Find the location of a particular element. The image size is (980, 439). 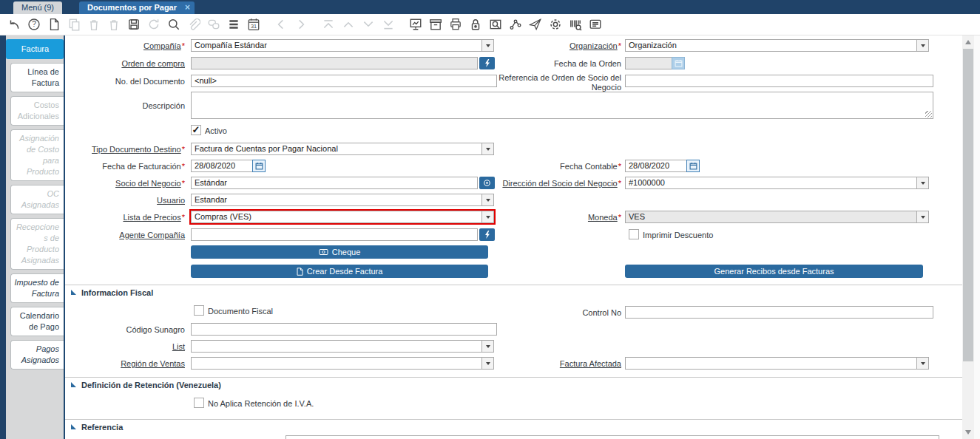

label-no-aplica-retencion: No Aplica Retención de I.V.A. is located at coordinates (260, 404).